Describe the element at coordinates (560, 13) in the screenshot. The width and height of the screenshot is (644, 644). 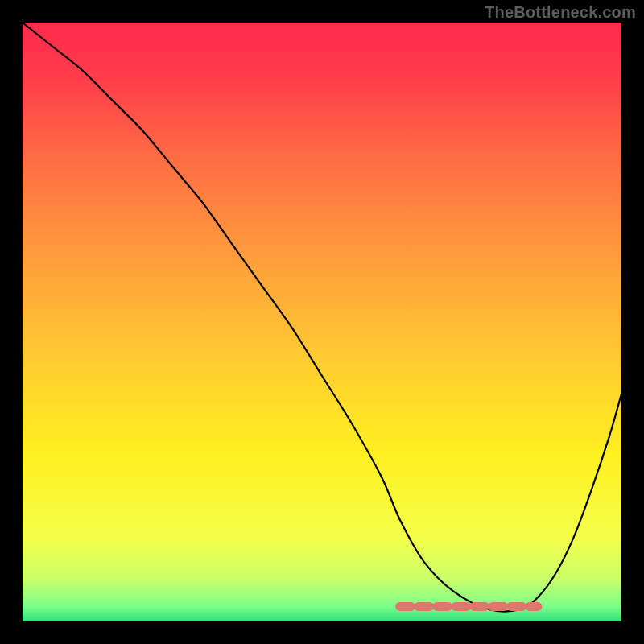
I see `watermark-text: TheBottleneck.com` at that location.